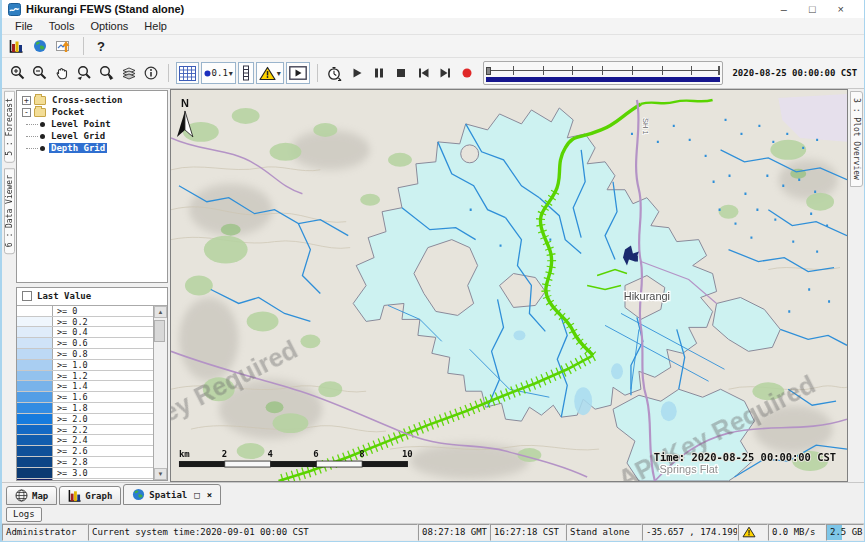 This screenshot has width=865, height=542. I want to click on close-button: ×, so click(841, 9).